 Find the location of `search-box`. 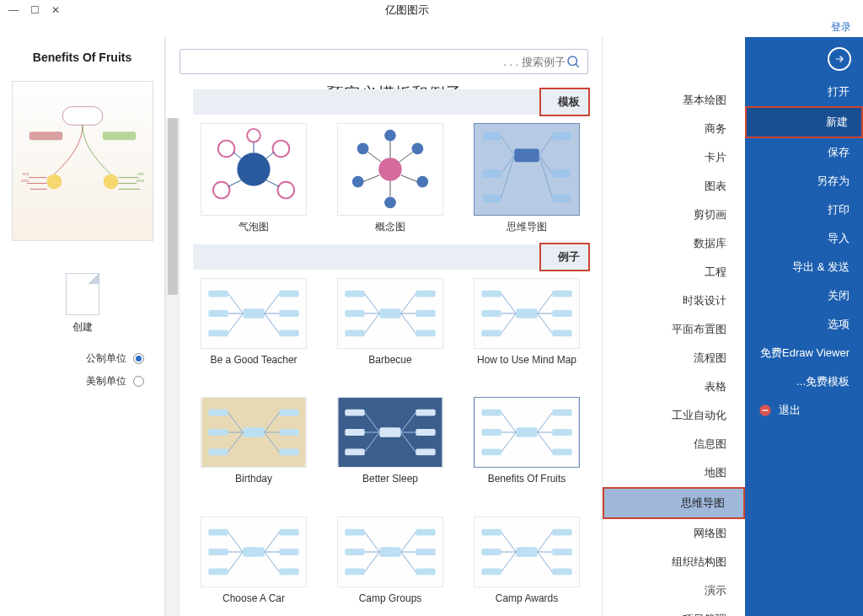

search-box is located at coordinates (384, 62).